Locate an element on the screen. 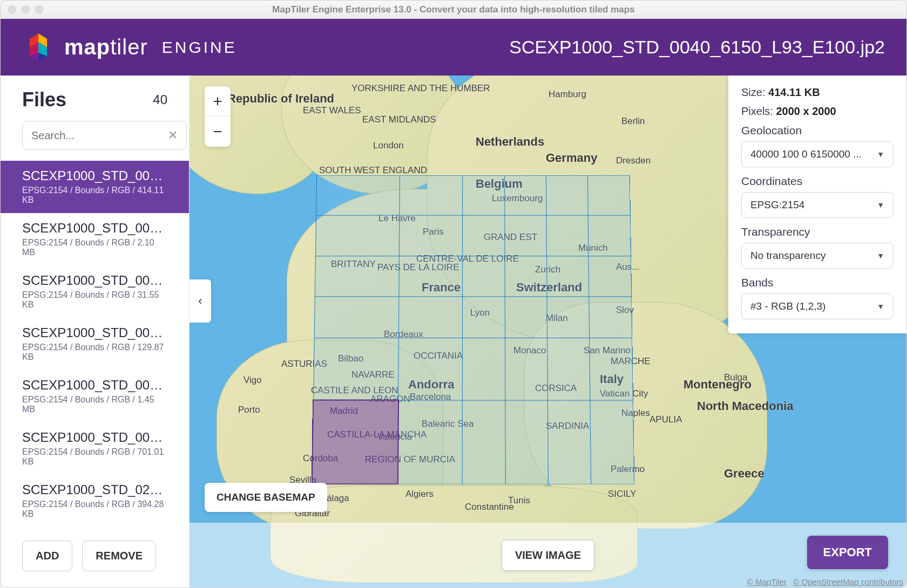  properties-panel: Size: 414.11 KB Pixels: 2000 x 2000 Geol… is located at coordinates (817, 204).